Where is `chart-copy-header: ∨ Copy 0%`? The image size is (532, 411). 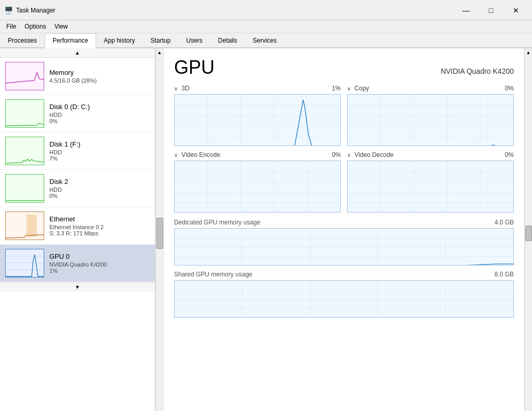 chart-copy-header: ∨ Copy 0% is located at coordinates (430, 88).